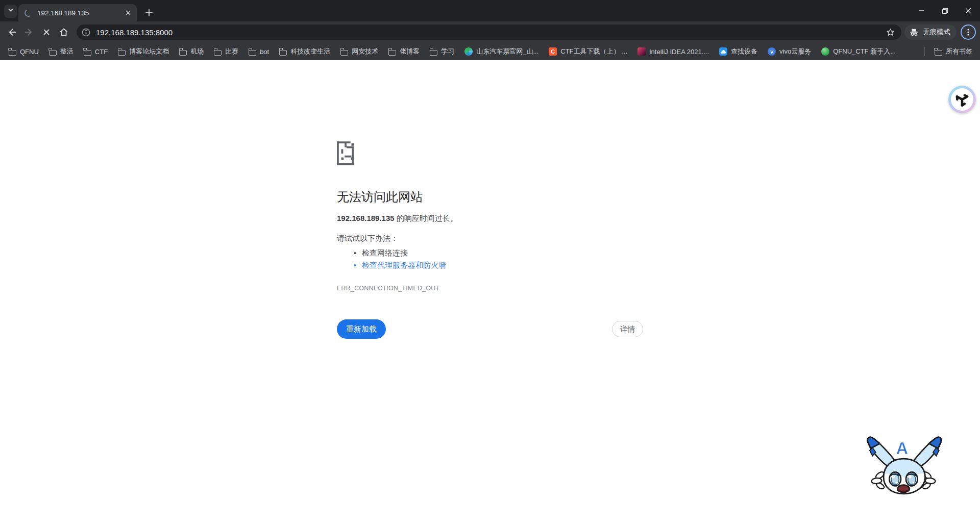 The width and height of the screenshot is (980, 526). Describe the element at coordinates (962, 99) in the screenshot. I see `extension-floating-button` at that location.